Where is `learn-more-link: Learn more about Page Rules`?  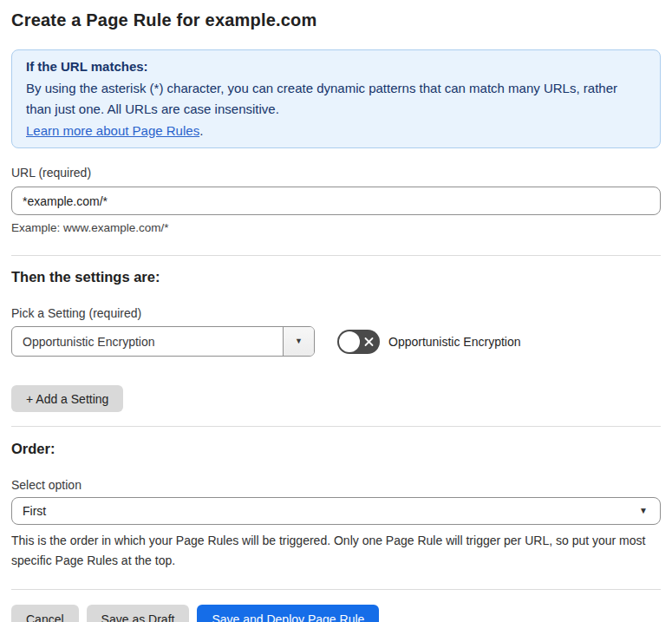
learn-more-link: Learn more about Page Rules is located at coordinates (113, 130).